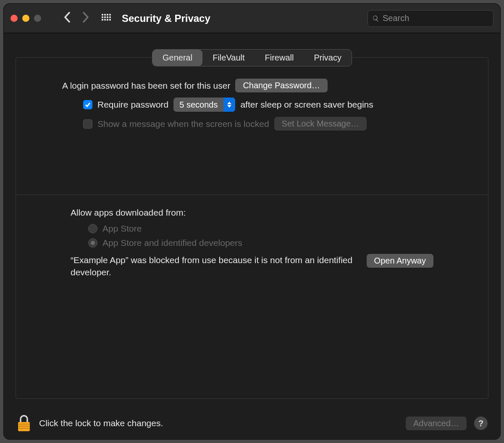  What do you see at coordinates (133, 105) in the screenshot?
I see `require-password-label: Require password` at bounding box center [133, 105].